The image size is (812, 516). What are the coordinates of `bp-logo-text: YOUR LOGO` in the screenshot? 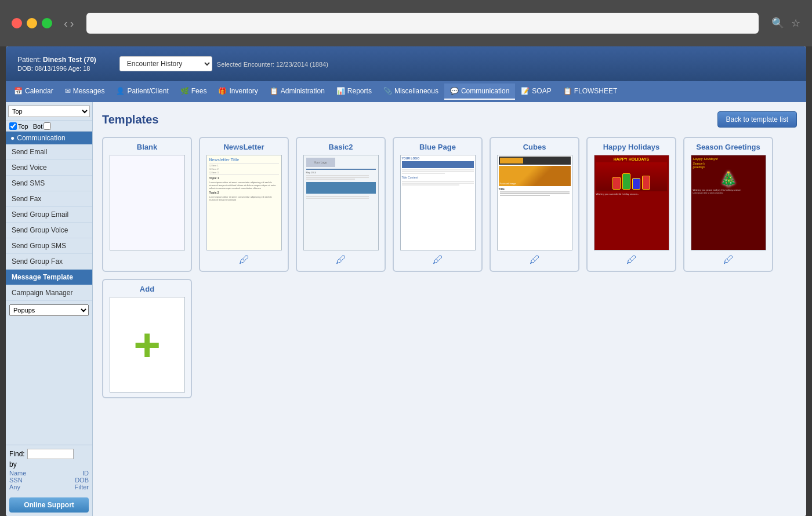 It's located at (438, 158).